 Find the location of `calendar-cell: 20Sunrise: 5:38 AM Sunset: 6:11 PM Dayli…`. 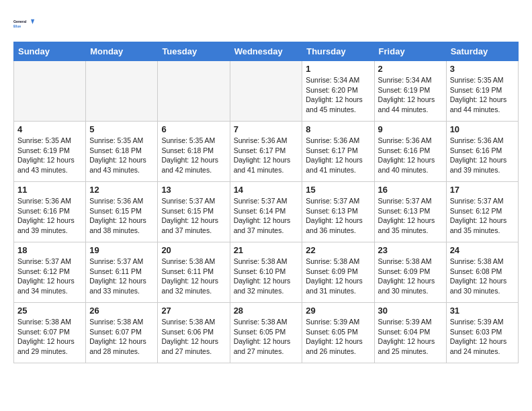

calendar-cell: 20Sunrise: 5:38 AM Sunset: 6:11 PM Dayli… is located at coordinates (193, 273).